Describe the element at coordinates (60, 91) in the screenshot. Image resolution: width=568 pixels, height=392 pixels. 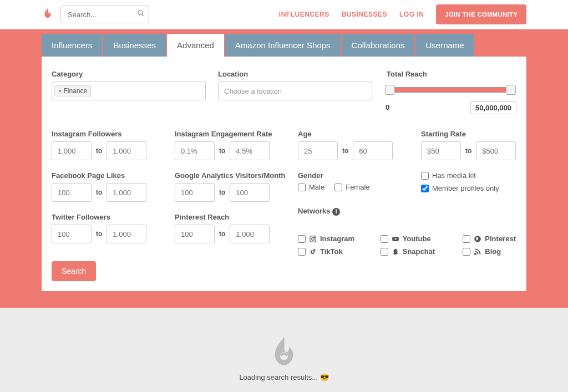
I see `remove-tag-icon: ×` at that location.